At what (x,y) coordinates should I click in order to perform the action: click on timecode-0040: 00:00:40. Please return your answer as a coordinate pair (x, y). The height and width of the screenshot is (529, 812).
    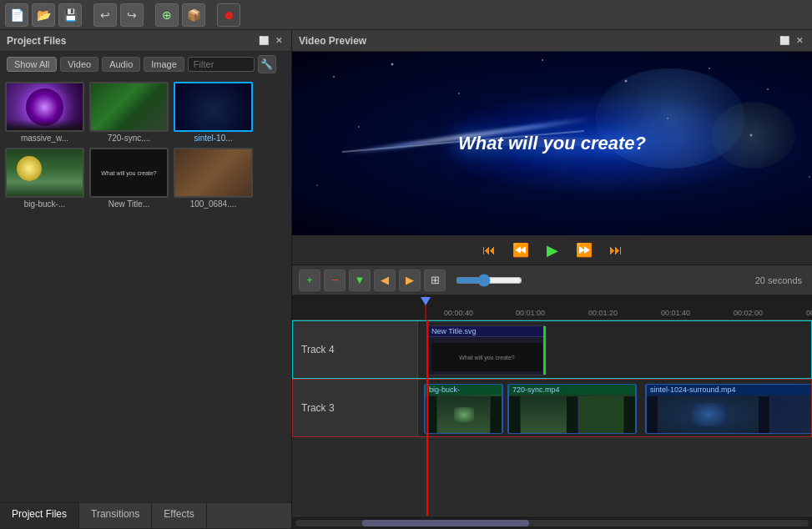
    Looking at the image, I should click on (459, 313).